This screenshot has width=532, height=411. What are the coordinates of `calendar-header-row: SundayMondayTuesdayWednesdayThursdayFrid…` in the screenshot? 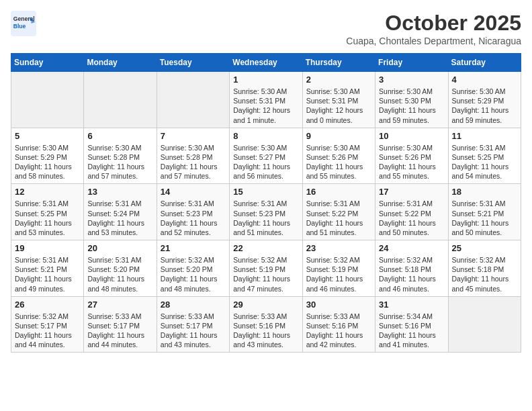 It's located at (266, 63).